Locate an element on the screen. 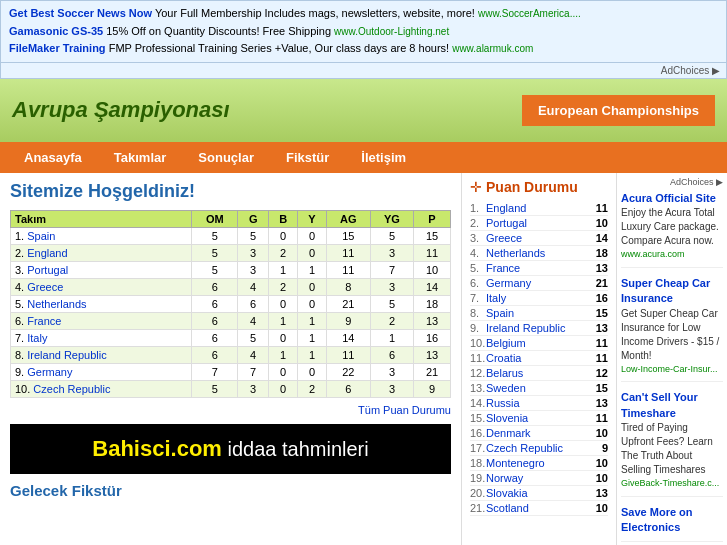  pts-value: 15 is located at coordinates (602, 313).